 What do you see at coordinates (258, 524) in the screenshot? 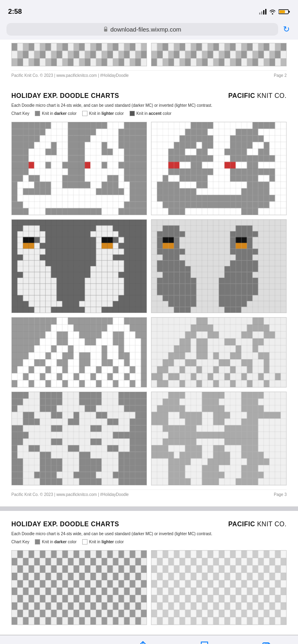
I see `page-4-title-right: PACIFIC KNIT CO.` at bounding box center [258, 524].